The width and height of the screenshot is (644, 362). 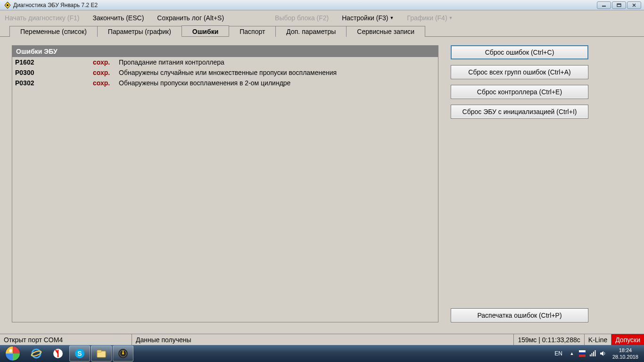 I want to click on status-kline: K-Line, so click(x=598, y=339).